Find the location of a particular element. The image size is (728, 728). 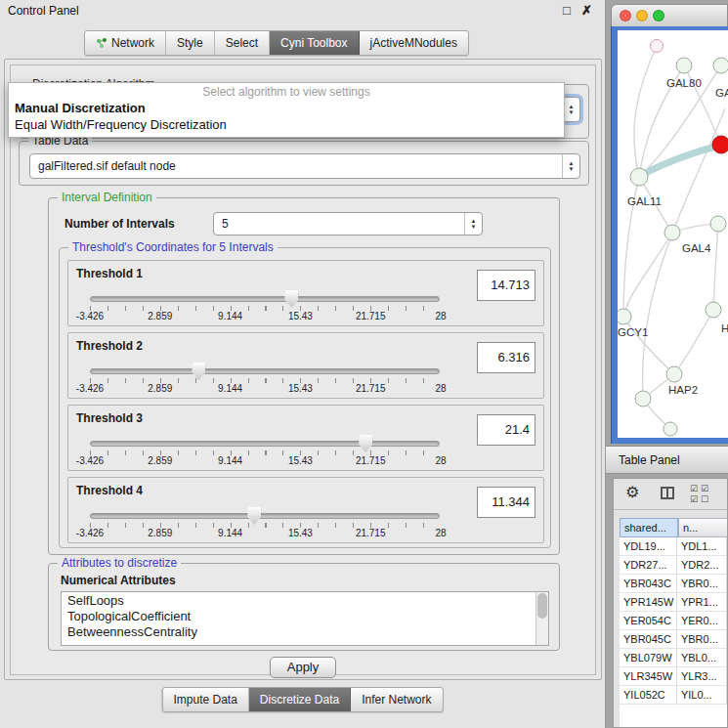

tab-style: Style is located at coordinates (191, 43).